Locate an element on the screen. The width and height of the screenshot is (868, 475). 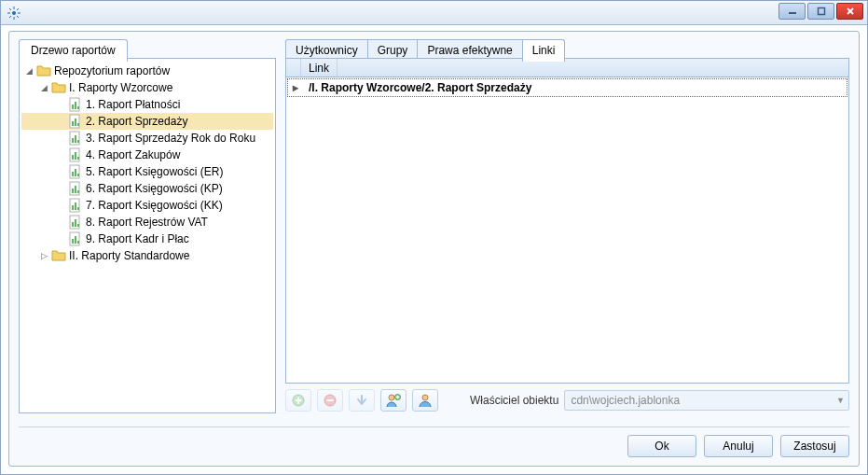
owner-value: cdn\wojciech.jablonka is located at coordinates (625, 400).